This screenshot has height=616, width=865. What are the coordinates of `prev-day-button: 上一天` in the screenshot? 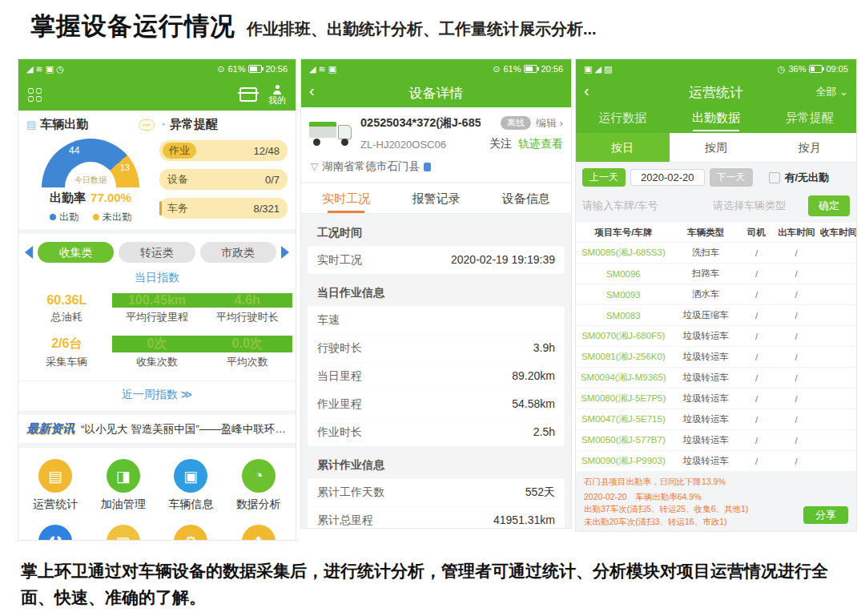 It's located at (604, 178).